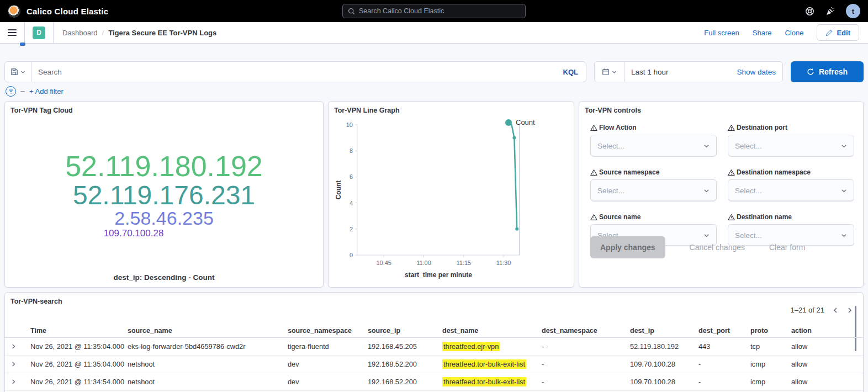 The width and height of the screenshot is (868, 392). Describe the element at coordinates (351, 177) in the screenshot. I see `svg-text: 6` at that location.